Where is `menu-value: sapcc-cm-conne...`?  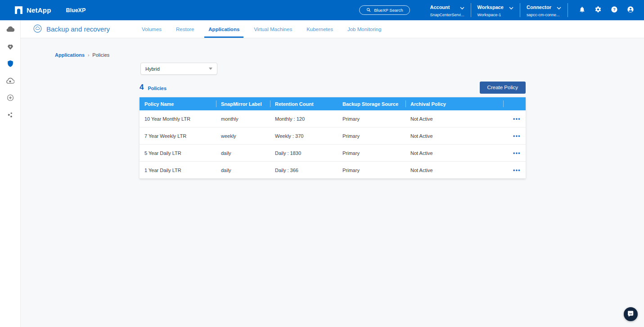
menu-value: sapcc-cm-conne... is located at coordinates (544, 15).